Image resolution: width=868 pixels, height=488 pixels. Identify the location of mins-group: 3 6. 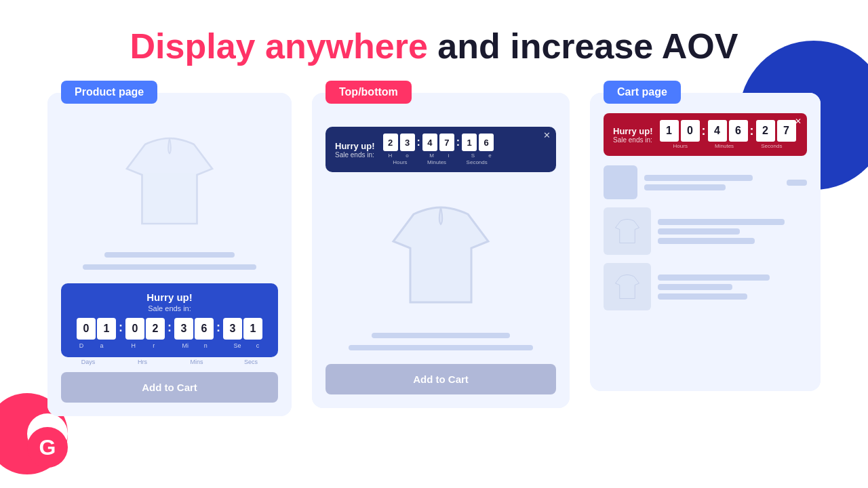
(194, 329).